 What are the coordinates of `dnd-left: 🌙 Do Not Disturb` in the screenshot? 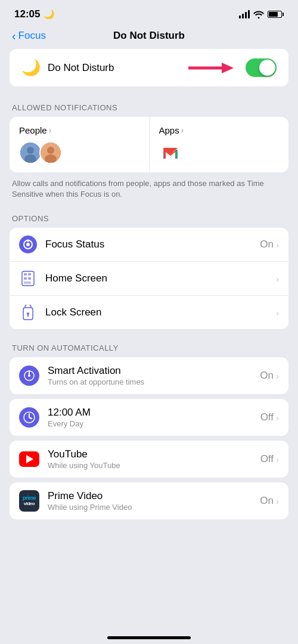 It's located at (68, 68).